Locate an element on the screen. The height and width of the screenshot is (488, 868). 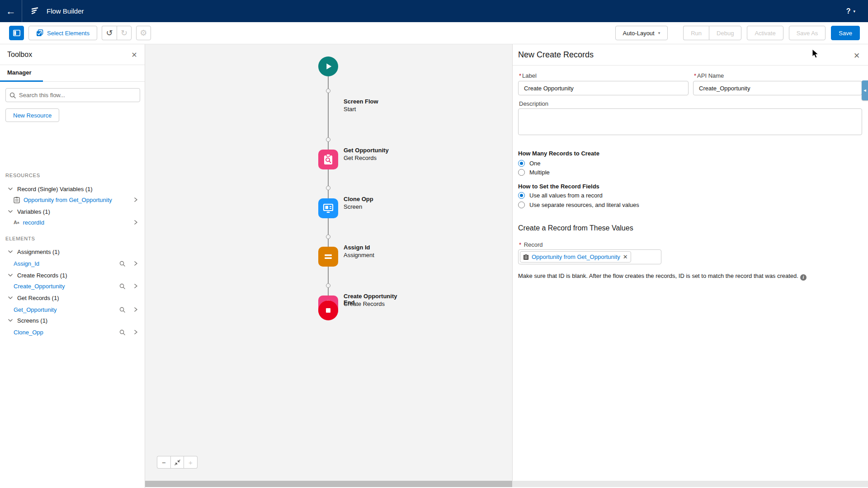
label-input is located at coordinates (603, 88).